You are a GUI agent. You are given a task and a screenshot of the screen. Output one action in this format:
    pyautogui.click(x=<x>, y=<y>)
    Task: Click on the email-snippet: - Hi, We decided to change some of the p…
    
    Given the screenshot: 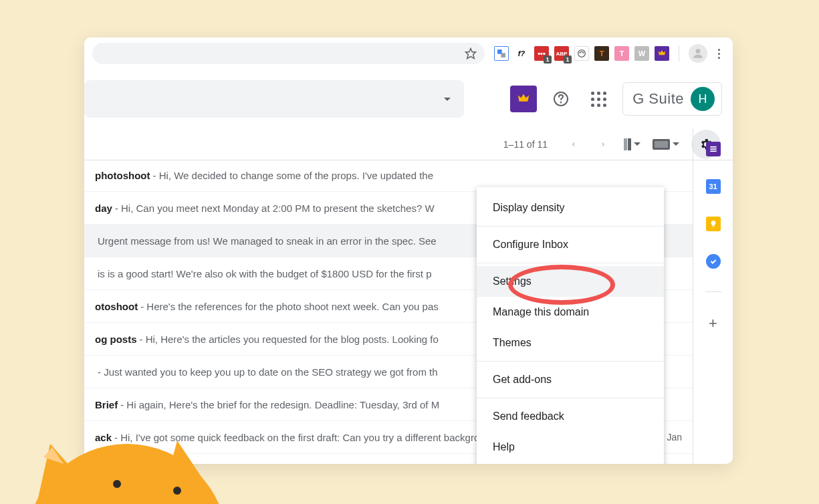 What is the action you would take?
    pyautogui.click(x=293, y=175)
    